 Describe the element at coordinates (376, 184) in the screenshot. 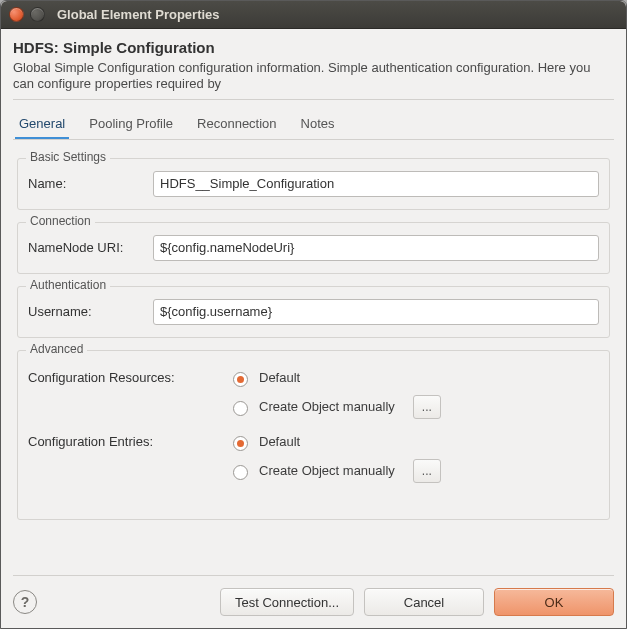

I see `input-name` at that location.